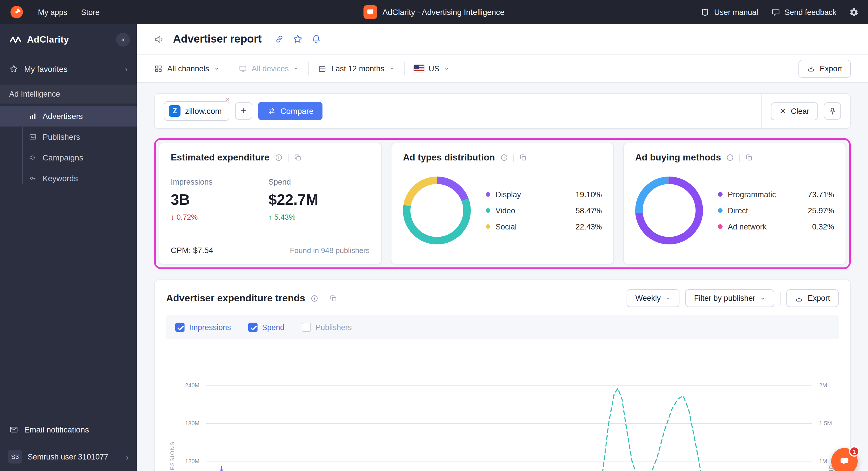 The width and height of the screenshot is (868, 471). What do you see at coordinates (197, 111) in the screenshot?
I see `domain-chip: Z zillow.com ×` at bounding box center [197, 111].